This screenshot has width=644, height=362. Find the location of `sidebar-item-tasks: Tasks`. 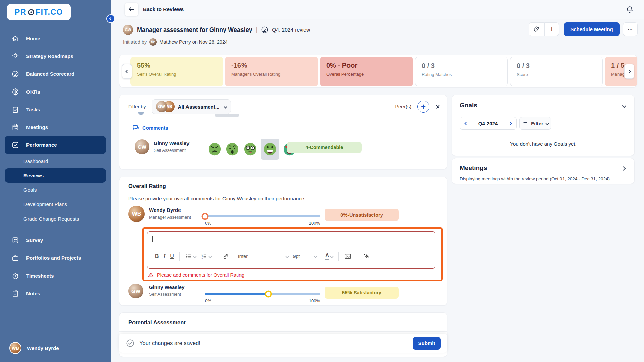

sidebar-item-tasks: Tasks is located at coordinates (55, 109).